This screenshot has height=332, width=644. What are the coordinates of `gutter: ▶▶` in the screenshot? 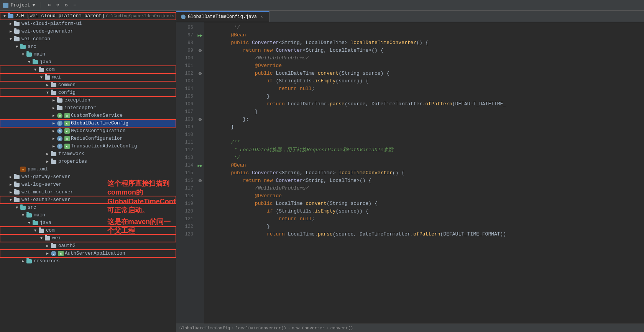 It's located at (200, 173).